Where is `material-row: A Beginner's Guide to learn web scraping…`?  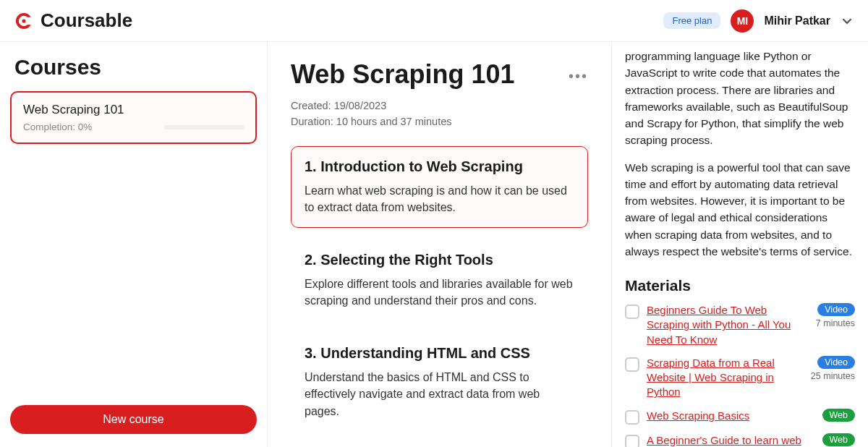
material-row: A Beginner's Guide to learn web scraping… is located at coordinates (740, 440).